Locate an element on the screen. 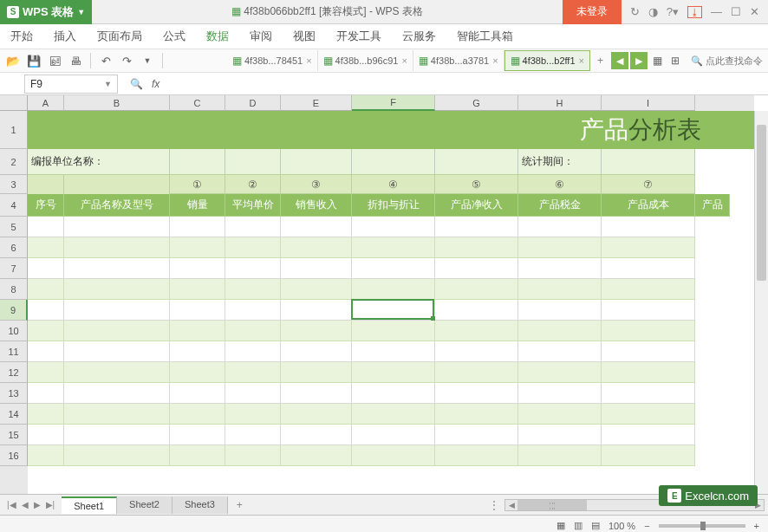 The width and height of the screenshot is (768, 532). sheet-tab-Sheet2: Sheet2 is located at coordinates (145, 505).